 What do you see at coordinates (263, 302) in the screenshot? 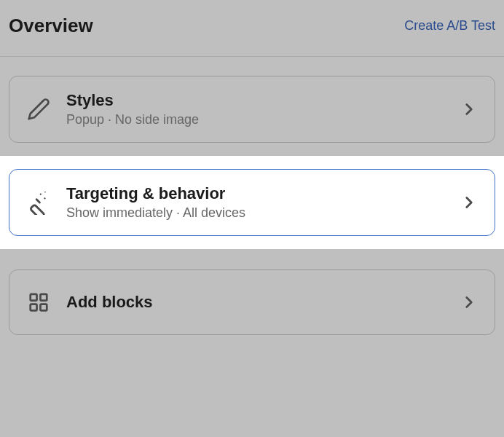
I see `add-blocks-card-title: Add blocks` at bounding box center [263, 302].